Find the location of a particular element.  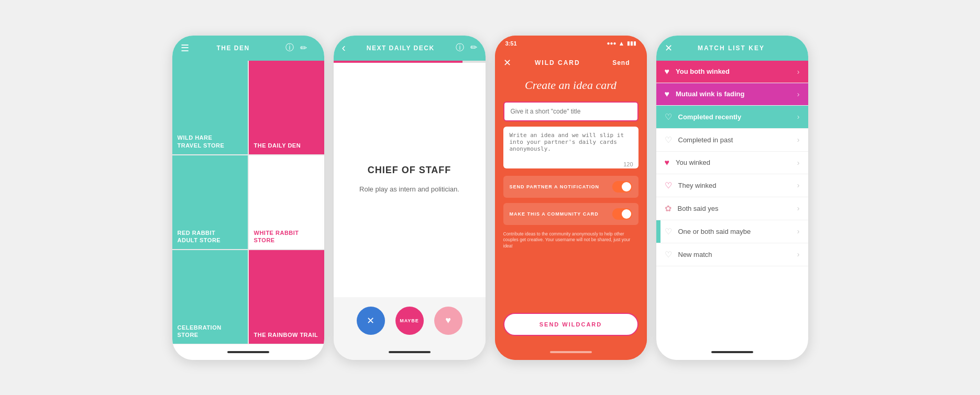

community-card-toggle is located at coordinates (622, 214).